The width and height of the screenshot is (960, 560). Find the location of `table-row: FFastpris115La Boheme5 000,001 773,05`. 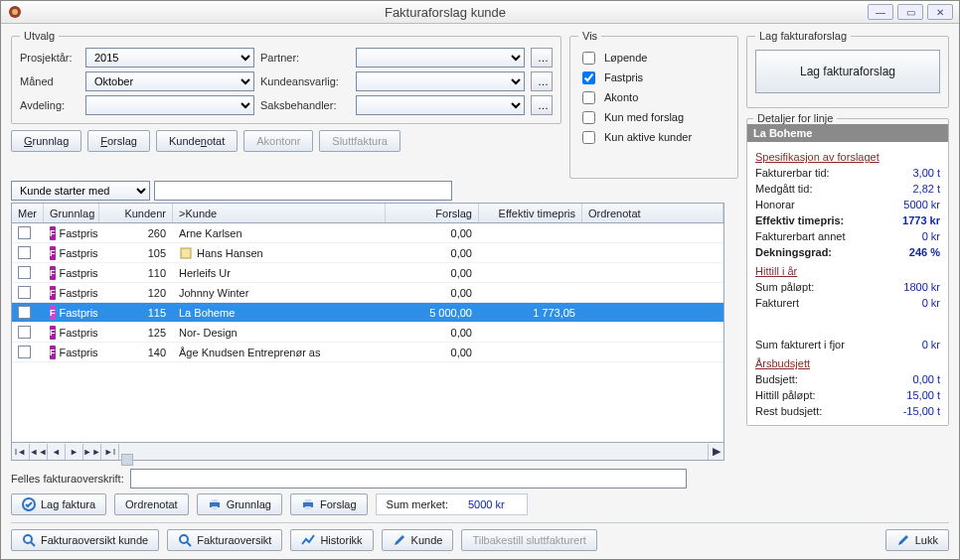

table-row: FFastpris115La Boheme5 000,001 773,05 is located at coordinates (368, 313).